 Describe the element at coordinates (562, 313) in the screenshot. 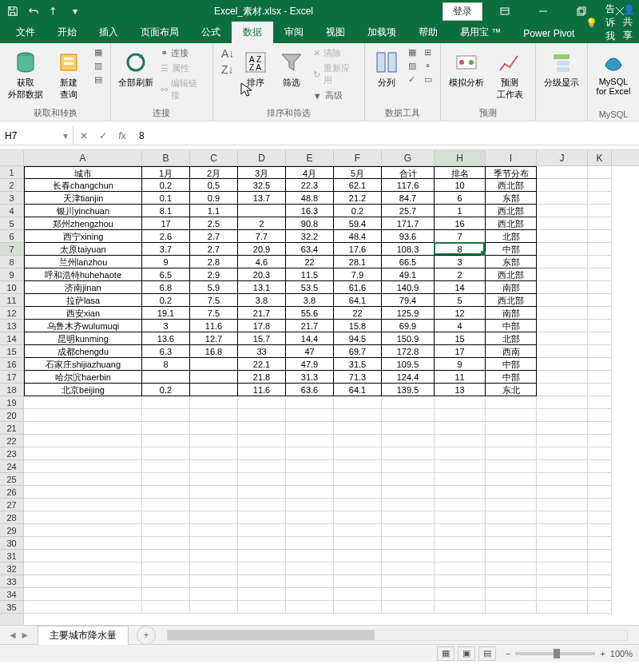

I see `cell-J12` at that location.